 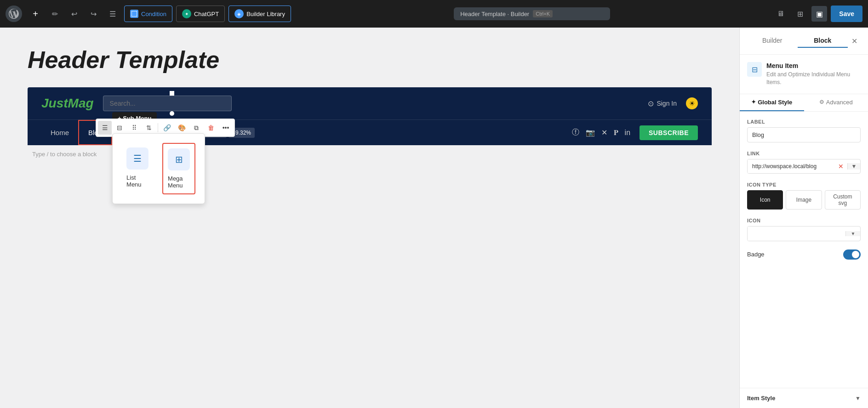 What do you see at coordinates (14, 14) in the screenshot?
I see `wordpress-logo` at bounding box center [14, 14].